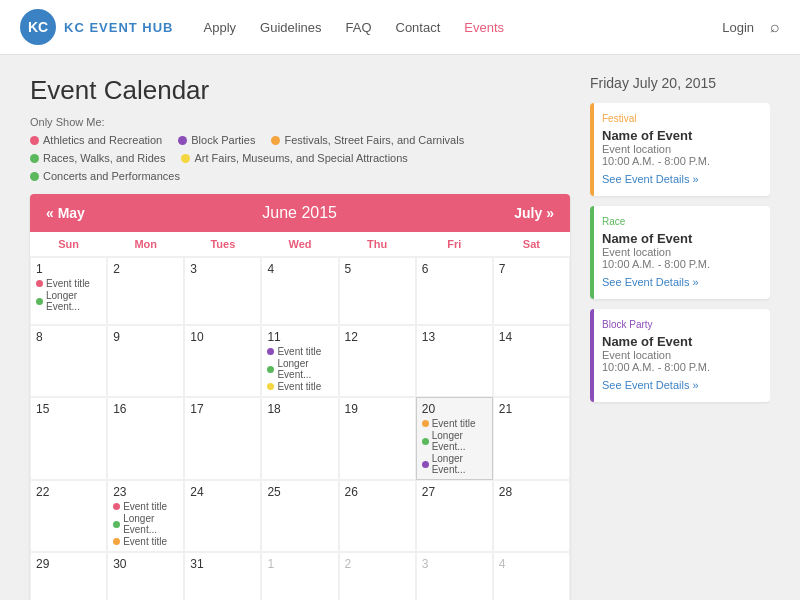  What do you see at coordinates (532, 492) in the screenshot?
I see `cal-date-number: 28` at bounding box center [532, 492].